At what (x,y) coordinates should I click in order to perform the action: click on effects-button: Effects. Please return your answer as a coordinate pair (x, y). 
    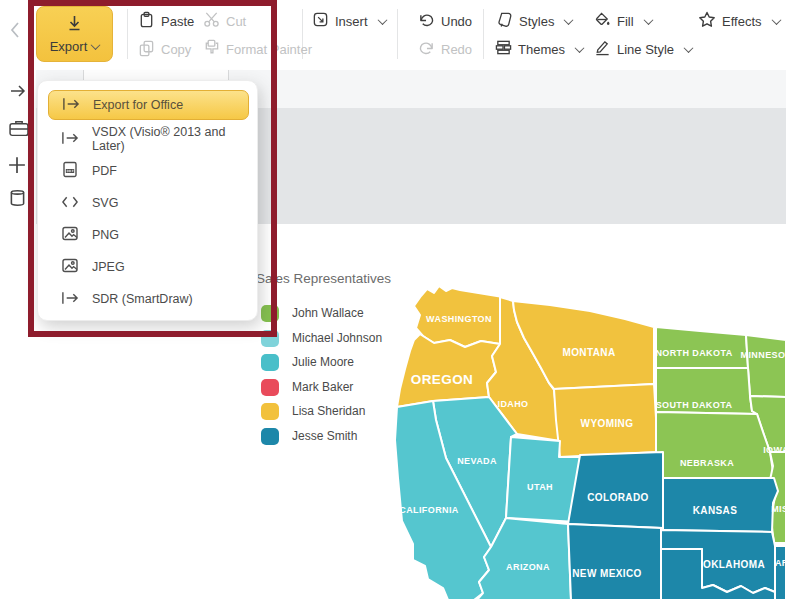
    Looking at the image, I should click on (739, 21).